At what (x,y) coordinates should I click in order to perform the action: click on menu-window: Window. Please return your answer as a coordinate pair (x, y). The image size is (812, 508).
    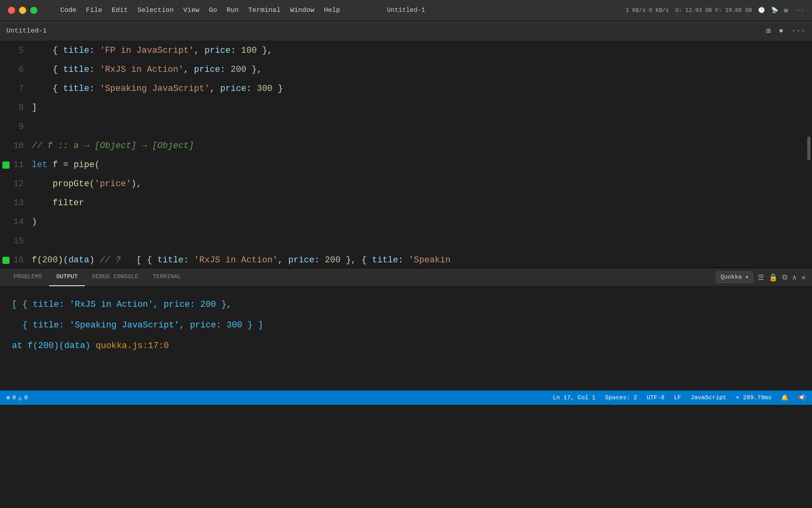
    Looking at the image, I should click on (302, 10).